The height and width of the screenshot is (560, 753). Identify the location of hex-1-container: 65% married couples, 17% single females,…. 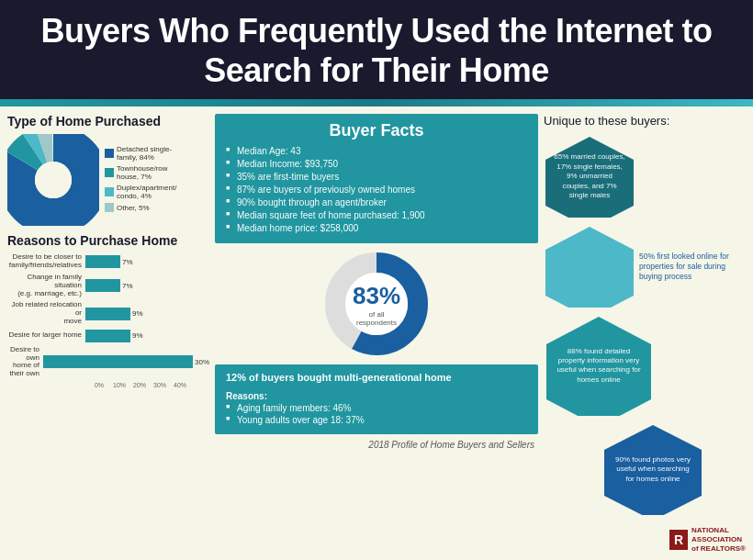
(590, 176).